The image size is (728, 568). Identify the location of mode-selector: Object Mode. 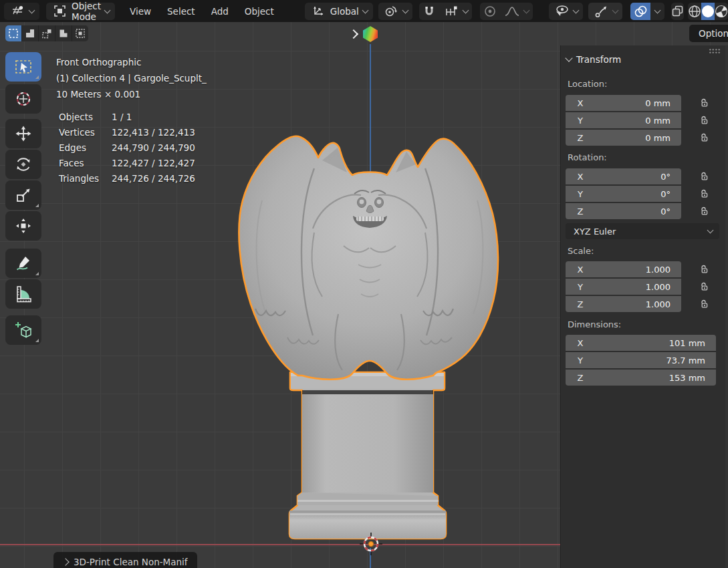
(80, 11).